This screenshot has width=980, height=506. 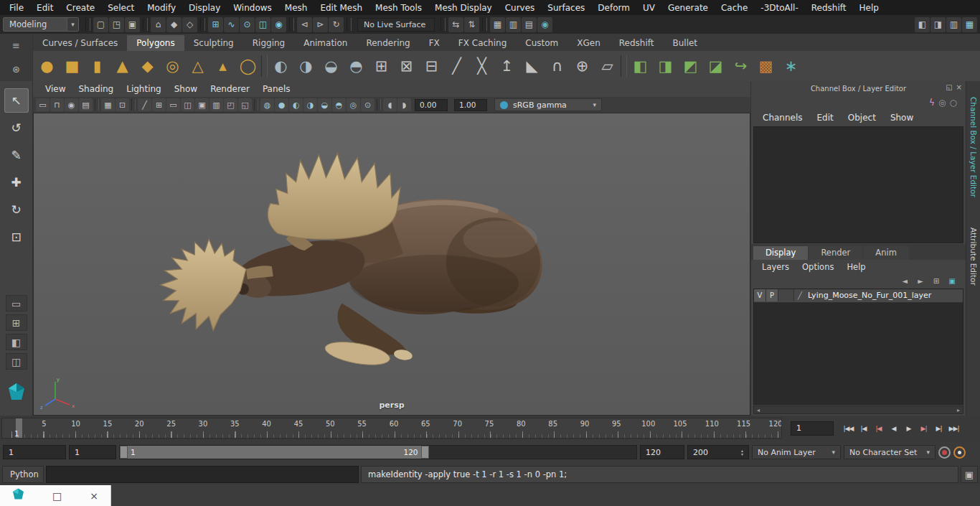 What do you see at coordinates (825, 118) in the screenshot?
I see `channel-box-menu-item: Edit` at bounding box center [825, 118].